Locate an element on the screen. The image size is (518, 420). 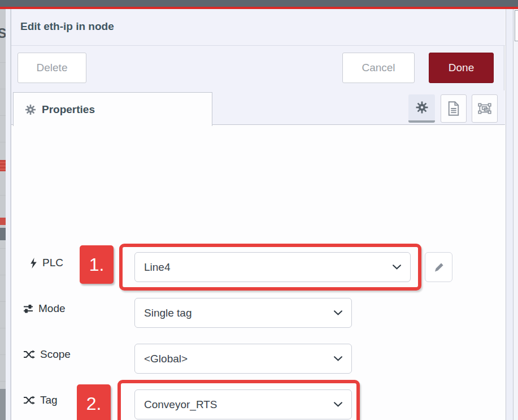
scope-select-value: <Global> is located at coordinates (166, 359).